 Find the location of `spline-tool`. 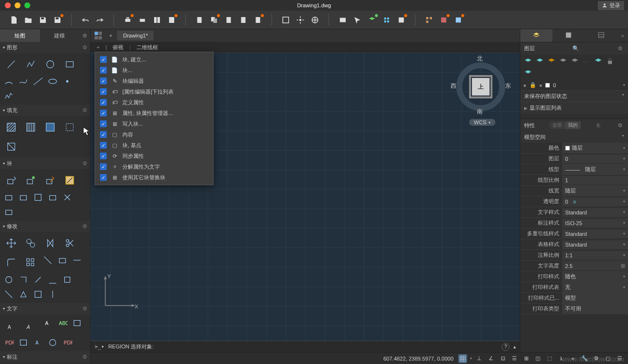

spline-tool is located at coordinates (23, 81).